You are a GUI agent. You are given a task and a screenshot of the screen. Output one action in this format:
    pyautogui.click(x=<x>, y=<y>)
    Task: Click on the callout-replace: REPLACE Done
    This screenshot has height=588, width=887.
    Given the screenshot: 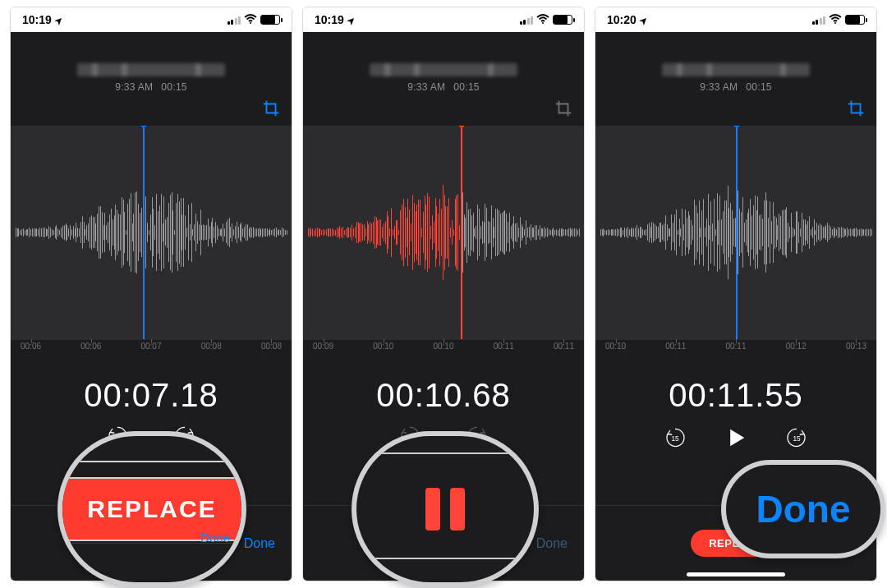 What is the action you would take?
    pyautogui.click(x=152, y=509)
    